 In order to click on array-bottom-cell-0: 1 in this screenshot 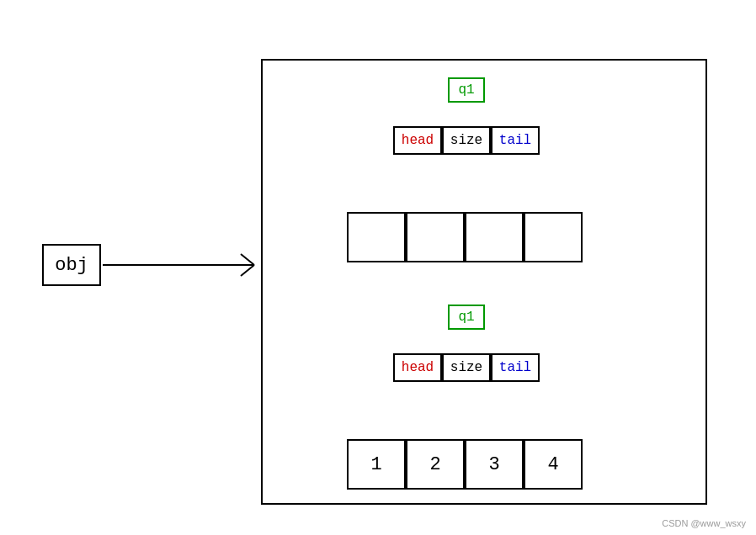, I will do `click(376, 464)`.